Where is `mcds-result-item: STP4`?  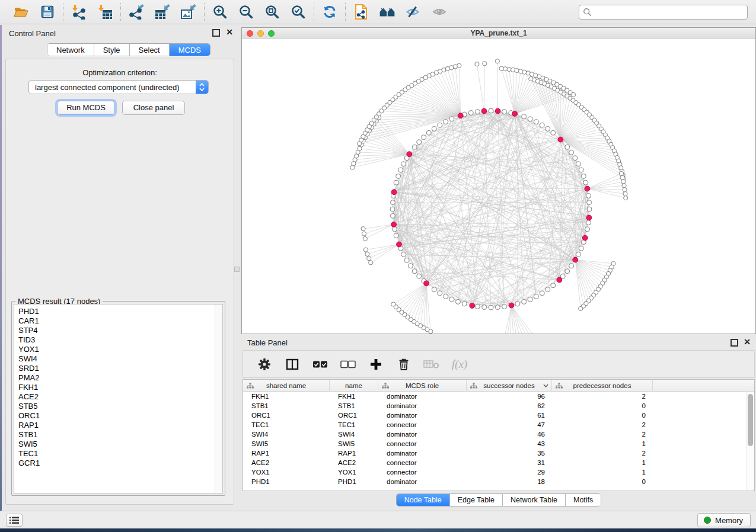
mcds-result-item: STP4 is located at coordinates (120, 331).